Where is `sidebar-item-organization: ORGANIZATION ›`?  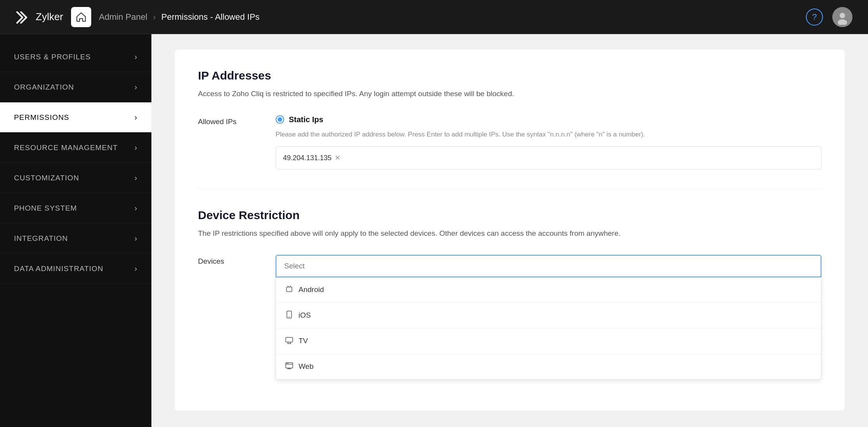
sidebar-item-organization: ORGANIZATION › is located at coordinates (76, 87).